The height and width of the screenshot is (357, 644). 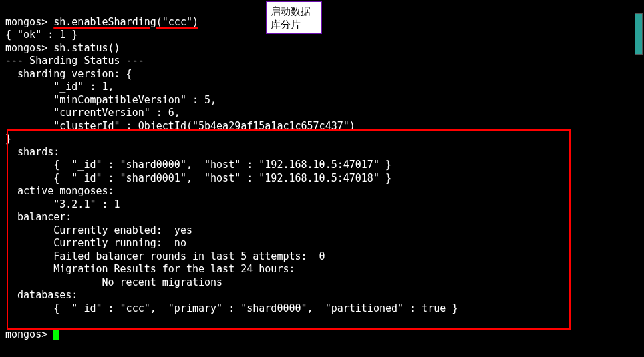 What do you see at coordinates (56, 335) in the screenshot?
I see `cursor` at bounding box center [56, 335].